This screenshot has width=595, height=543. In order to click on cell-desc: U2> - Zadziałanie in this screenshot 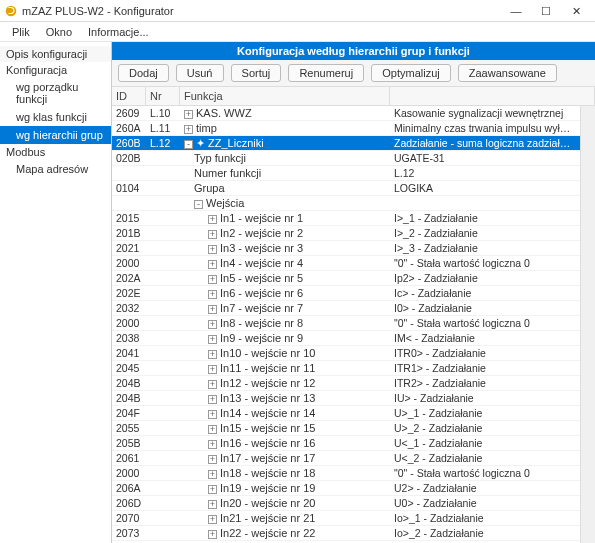, I will do `click(485, 488)`.